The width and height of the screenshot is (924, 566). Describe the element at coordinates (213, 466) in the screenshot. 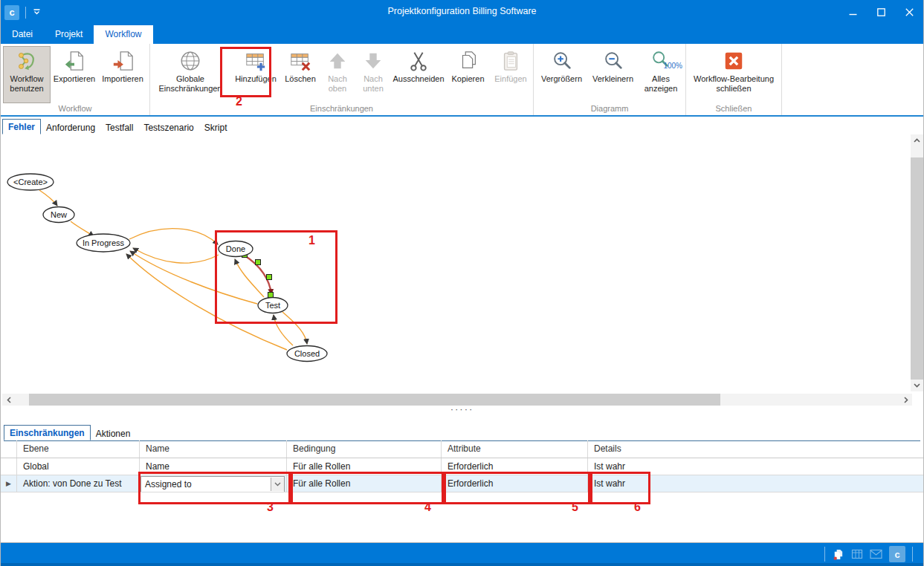

I see `cell-name: Name` at that location.